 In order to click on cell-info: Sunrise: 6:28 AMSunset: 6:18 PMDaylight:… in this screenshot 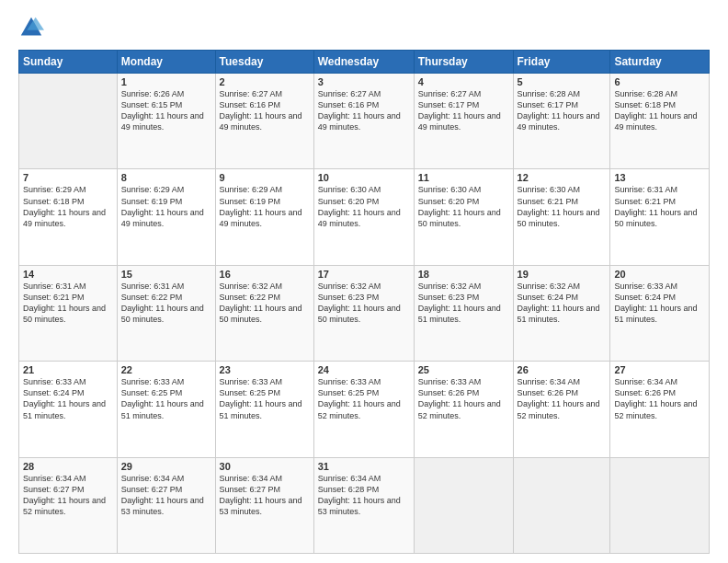, I will do `click(655, 110)`.